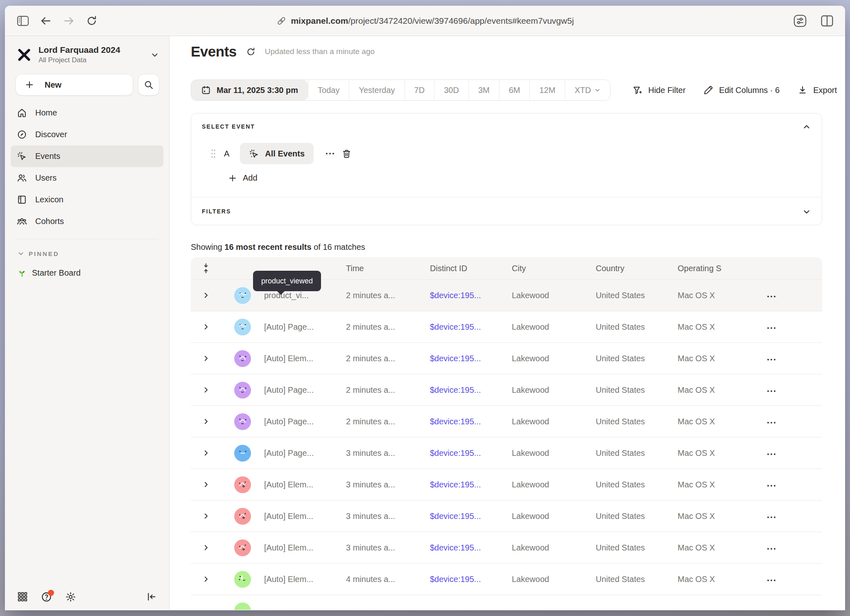 The image size is (850, 616). I want to click on date-picker-button: Mar 11, 2025 3:30 pm, so click(250, 90).